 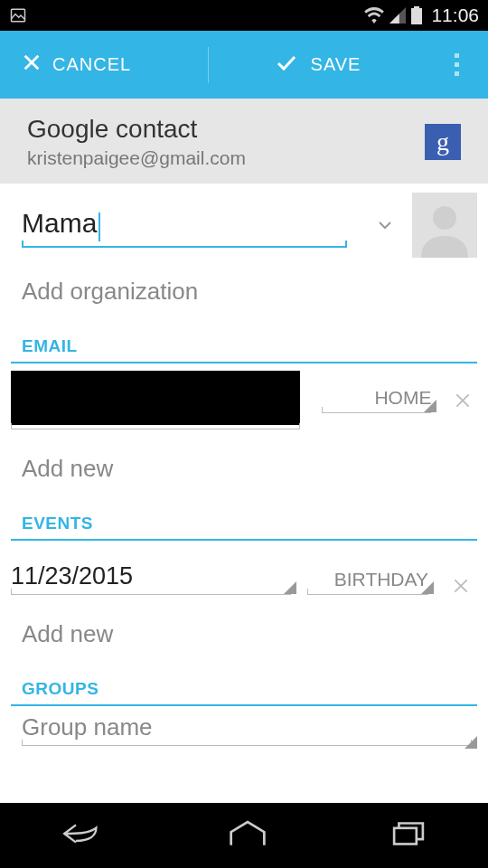 What do you see at coordinates (244, 635) in the screenshot?
I see `event-add-new-button: Add new` at bounding box center [244, 635].